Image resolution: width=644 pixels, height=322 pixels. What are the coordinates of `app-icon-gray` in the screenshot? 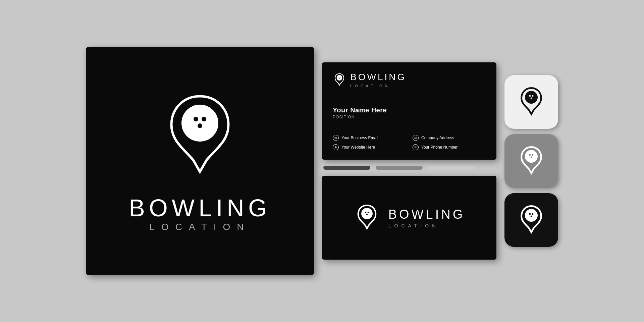 It's located at (531, 161).